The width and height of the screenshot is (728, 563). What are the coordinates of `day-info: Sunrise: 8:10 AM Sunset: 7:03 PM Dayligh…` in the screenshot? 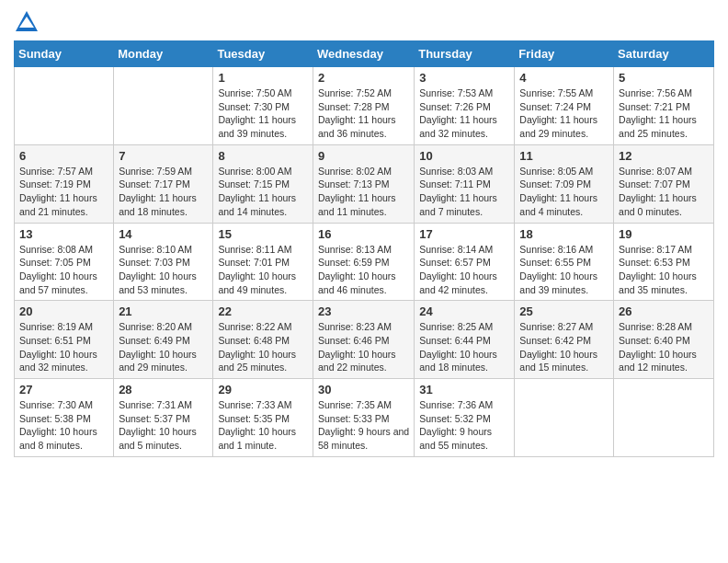 It's located at (164, 270).